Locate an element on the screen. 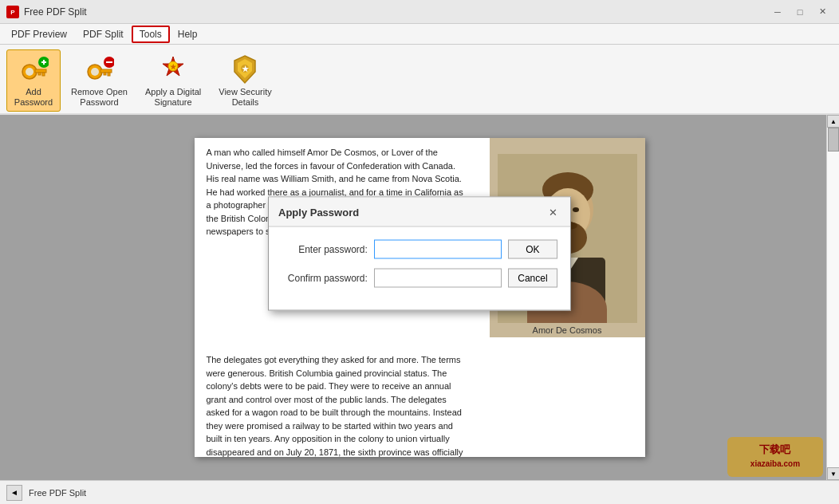 This screenshot has height=504, width=839. scroll-down-button: ▼ is located at coordinates (833, 474).